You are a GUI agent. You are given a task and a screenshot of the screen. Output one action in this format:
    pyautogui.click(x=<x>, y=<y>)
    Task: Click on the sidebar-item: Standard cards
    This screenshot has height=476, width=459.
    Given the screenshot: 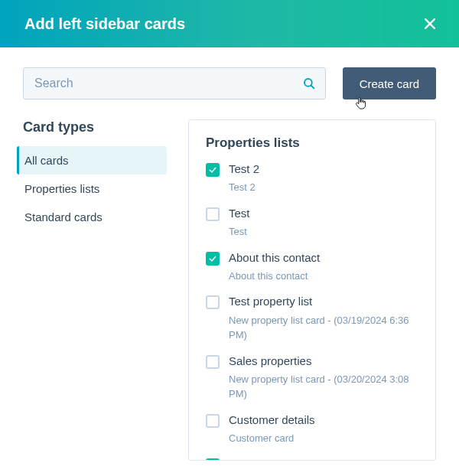 What is the action you would take?
    pyautogui.click(x=92, y=217)
    